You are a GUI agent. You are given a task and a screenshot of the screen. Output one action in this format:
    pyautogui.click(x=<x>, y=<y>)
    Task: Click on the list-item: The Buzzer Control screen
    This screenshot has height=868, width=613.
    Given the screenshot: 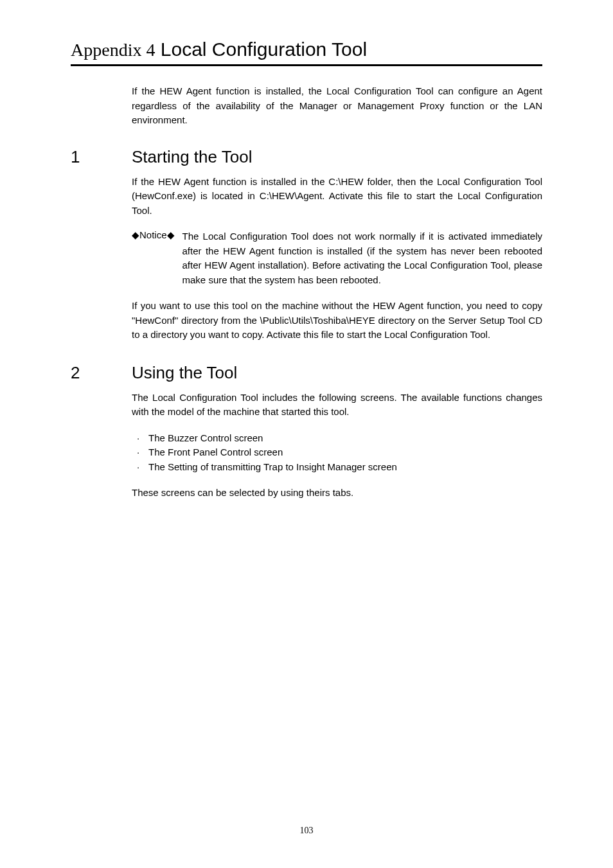 What is the action you would take?
    pyautogui.click(x=343, y=438)
    